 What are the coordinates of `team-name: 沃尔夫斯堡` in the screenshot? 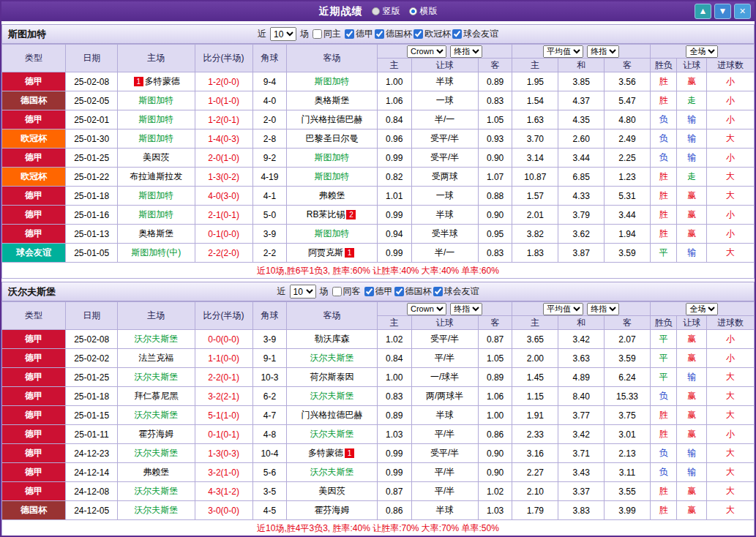 It's located at (32, 292).